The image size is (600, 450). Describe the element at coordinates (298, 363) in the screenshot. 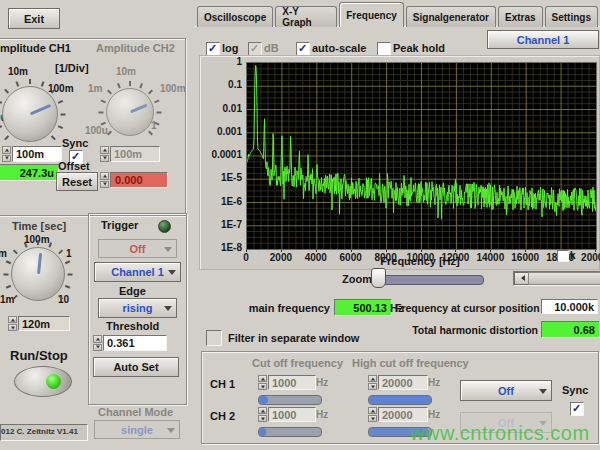

I see `cutoff-header: Cut off frequency` at that location.